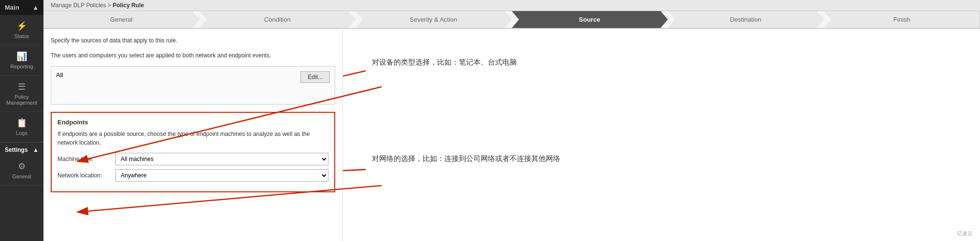 This screenshot has width=980, height=241. Describe the element at coordinates (315, 77) in the screenshot. I see `edit-button: Edit...` at that location.